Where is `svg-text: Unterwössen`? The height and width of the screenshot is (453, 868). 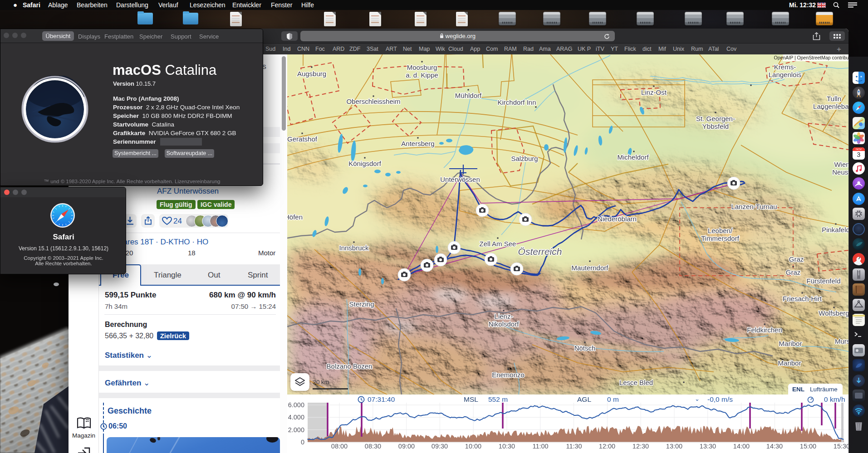 svg-text: Unterwössen is located at coordinates (460, 180).